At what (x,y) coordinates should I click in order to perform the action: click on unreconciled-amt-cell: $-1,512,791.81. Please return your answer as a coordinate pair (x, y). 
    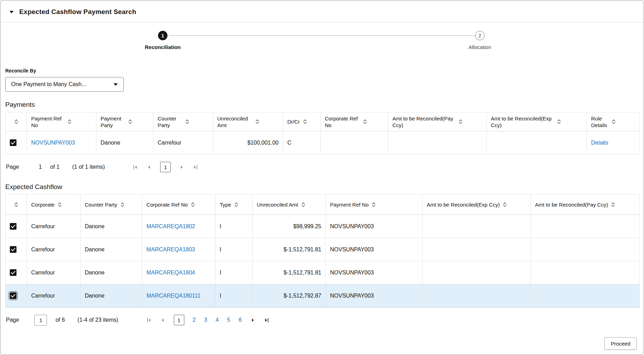
    Looking at the image, I should click on (289, 250).